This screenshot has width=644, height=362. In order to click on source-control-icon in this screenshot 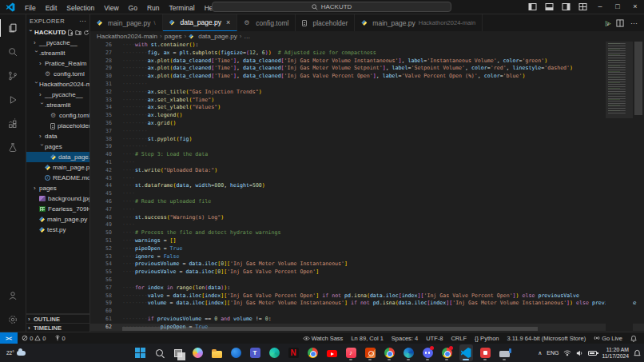, I will do `click(13, 76)`.